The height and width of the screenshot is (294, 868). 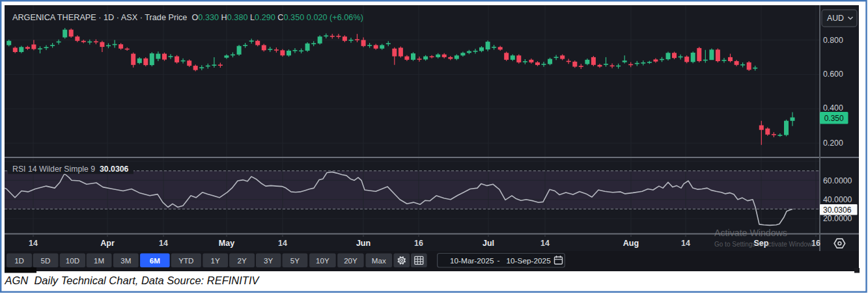 I want to click on svg-text: Apr, so click(x=107, y=243).